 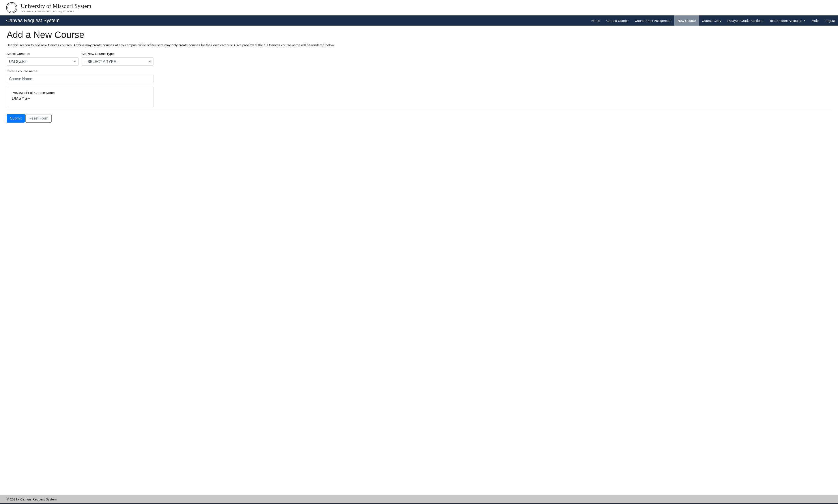 What do you see at coordinates (804, 20) in the screenshot?
I see `chevron-down-icon: ▼` at bounding box center [804, 20].